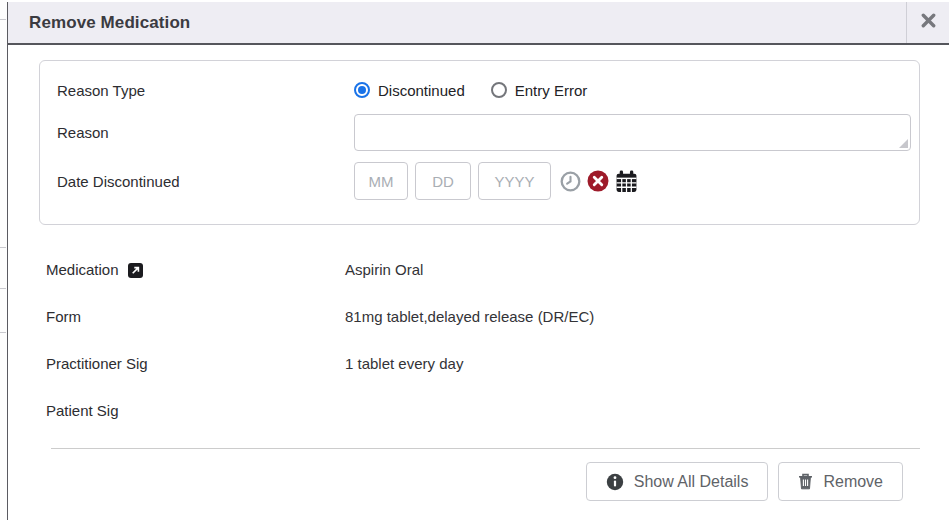 Image resolution: width=949 pixels, height=520 pixels. What do you see at coordinates (480, 410) in the screenshot?
I see `detail-row-patient-sig: Patient Sig` at bounding box center [480, 410].